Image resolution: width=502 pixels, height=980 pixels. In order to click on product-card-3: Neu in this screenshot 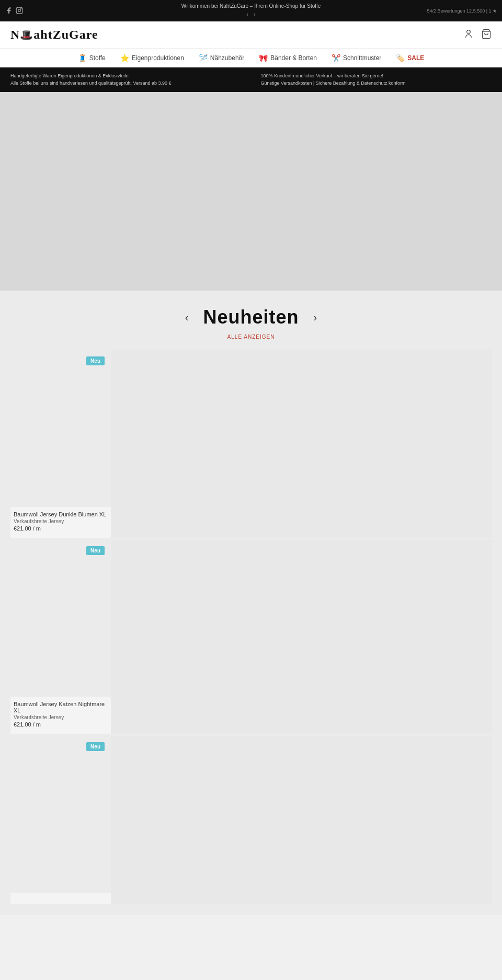, I will do `click(61, 820)`.